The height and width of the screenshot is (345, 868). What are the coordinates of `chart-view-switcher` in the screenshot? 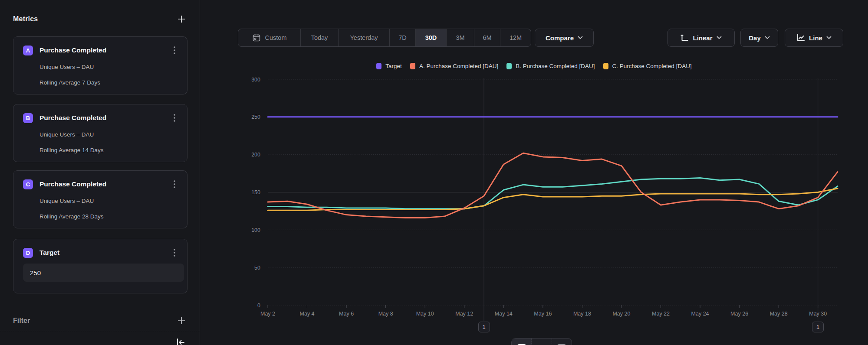 It's located at (542, 342).